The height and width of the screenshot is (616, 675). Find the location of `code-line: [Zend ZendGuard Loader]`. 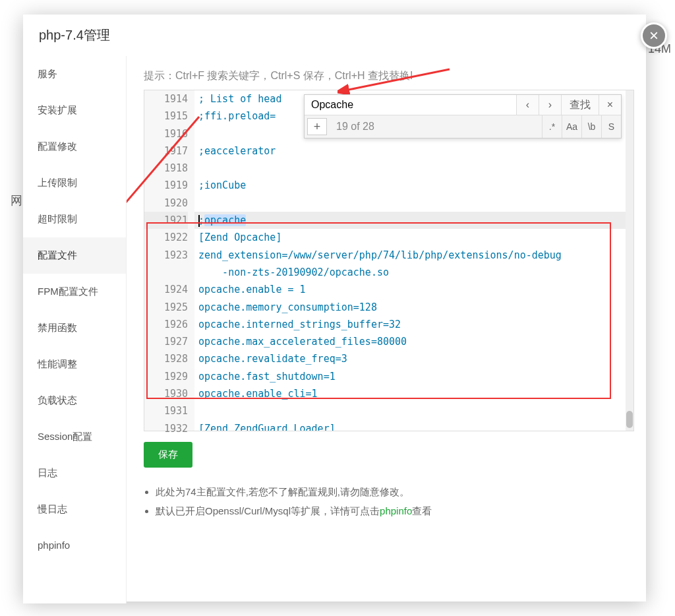

code-line: [Zend ZendGuard Loader] is located at coordinates (410, 425).